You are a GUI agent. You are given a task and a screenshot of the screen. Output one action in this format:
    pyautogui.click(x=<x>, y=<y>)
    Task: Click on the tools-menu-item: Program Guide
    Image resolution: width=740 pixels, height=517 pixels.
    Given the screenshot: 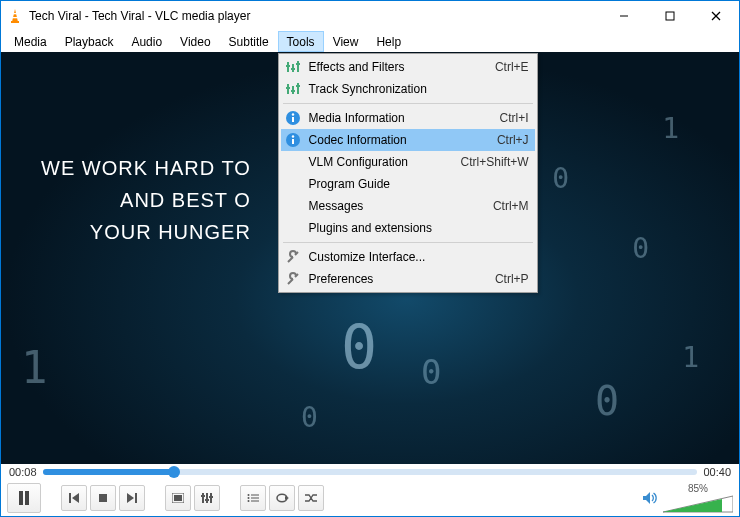 What is the action you would take?
    pyautogui.click(x=408, y=184)
    